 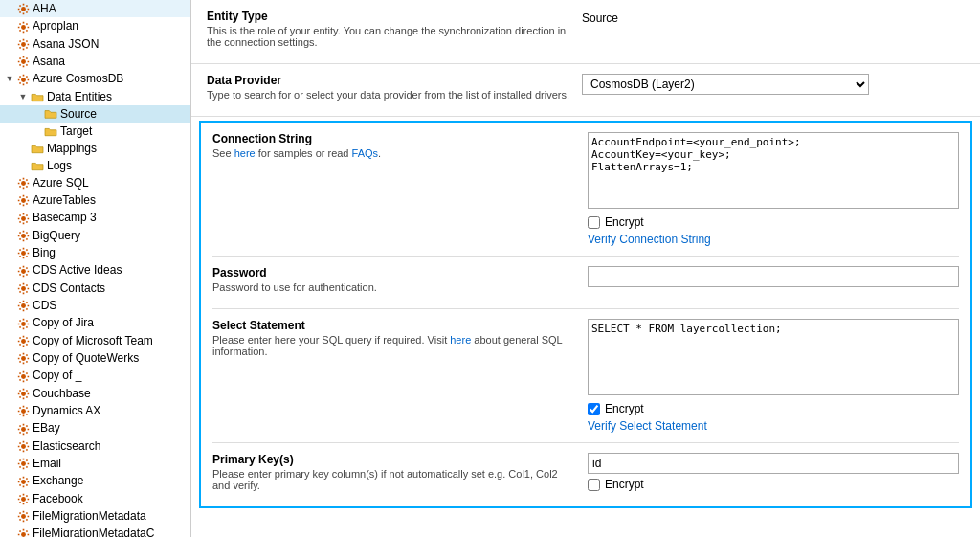 What do you see at coordinates (96, 530) in the screenshot?
I see `sidebar-item-file-migration-metadatac: FileMigrationMetadataC` at bounding box center [96, 530].